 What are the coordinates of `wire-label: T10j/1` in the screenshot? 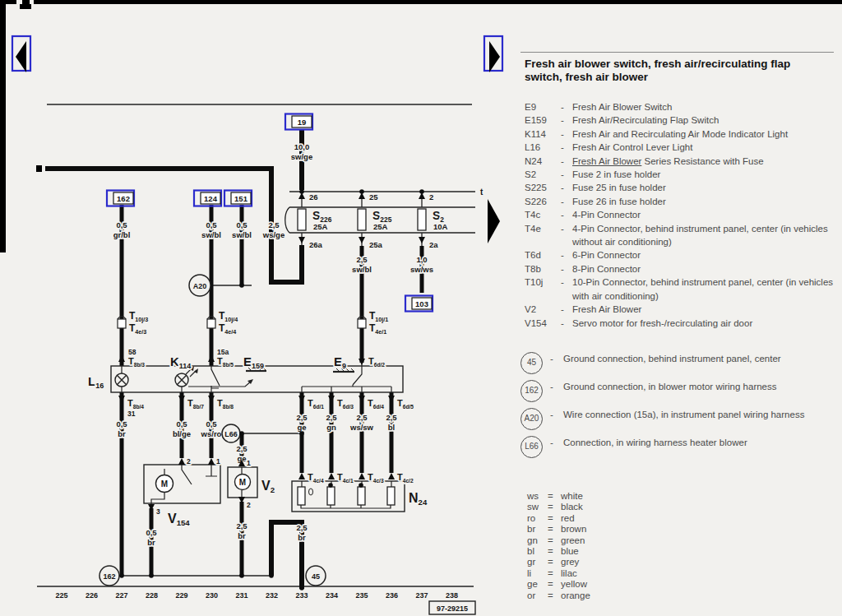 It's located at (378, 317).